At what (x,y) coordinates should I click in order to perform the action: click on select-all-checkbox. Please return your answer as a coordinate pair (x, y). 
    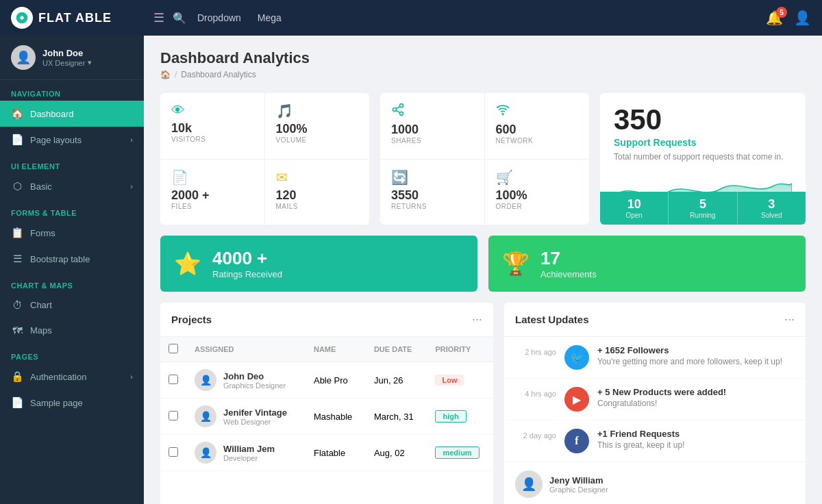
    Looking at the image, I should click on (173, 349).